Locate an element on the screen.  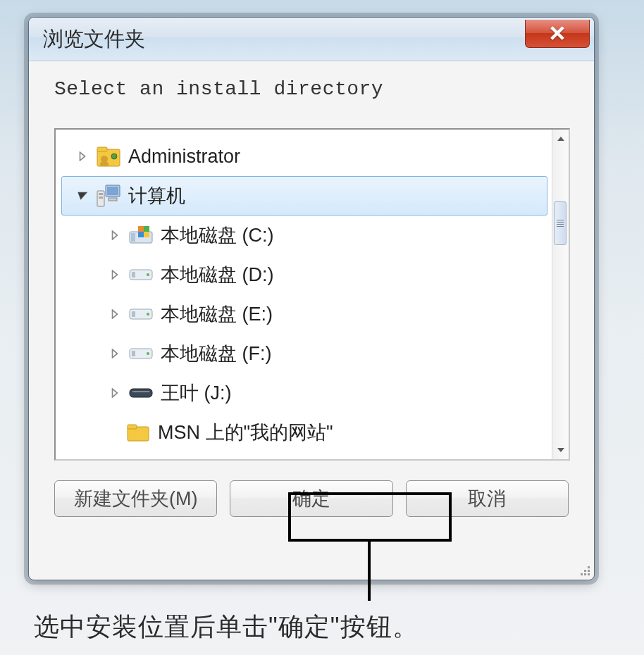
tree-item-label: 计算机 is located at coordinates (156, 196).